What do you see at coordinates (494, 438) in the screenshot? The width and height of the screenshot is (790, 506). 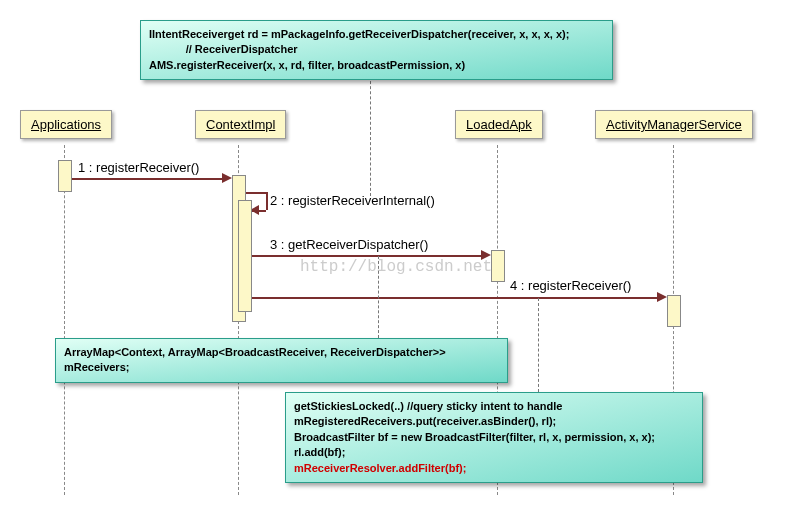 I see `note-bottom: getStickiesLocked(..) //query sticky int…` at bounding box center [494, 438].